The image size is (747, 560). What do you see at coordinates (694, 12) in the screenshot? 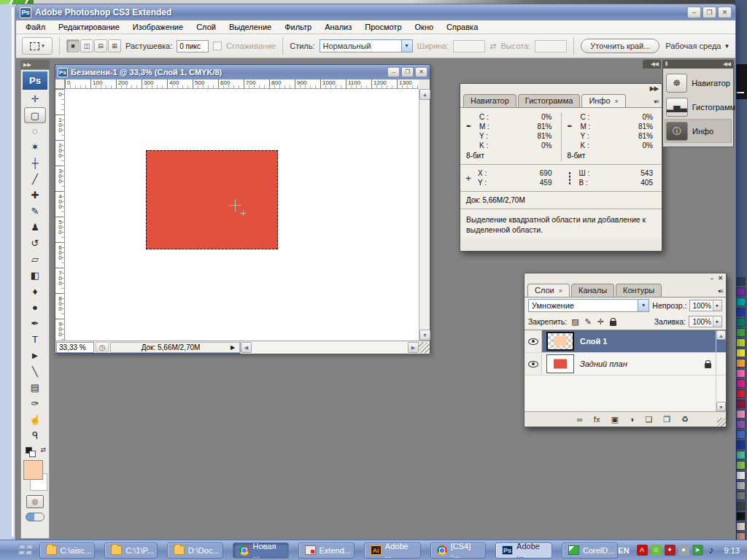
I see `minimize-button: –` at bounding box center [694, 12].